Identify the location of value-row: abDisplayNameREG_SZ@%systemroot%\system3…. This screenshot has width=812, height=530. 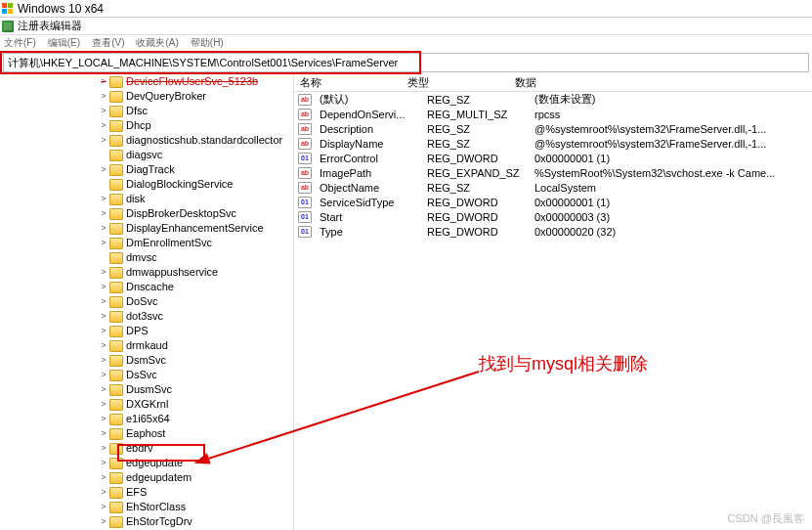
(553, 143).